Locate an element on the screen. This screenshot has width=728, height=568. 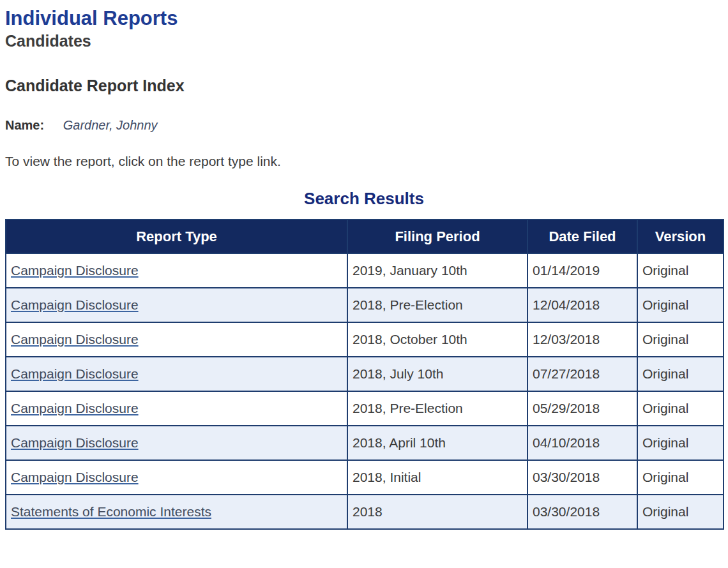
section-heading: Candidate Report Index is located at coordinates (364, 86).